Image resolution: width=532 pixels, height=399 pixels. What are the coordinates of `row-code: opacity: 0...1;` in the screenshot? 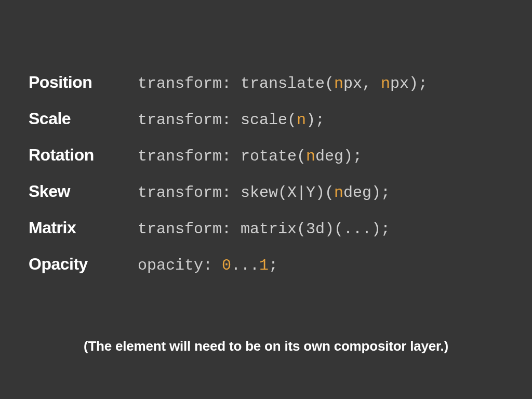 It's located at (208, 265).